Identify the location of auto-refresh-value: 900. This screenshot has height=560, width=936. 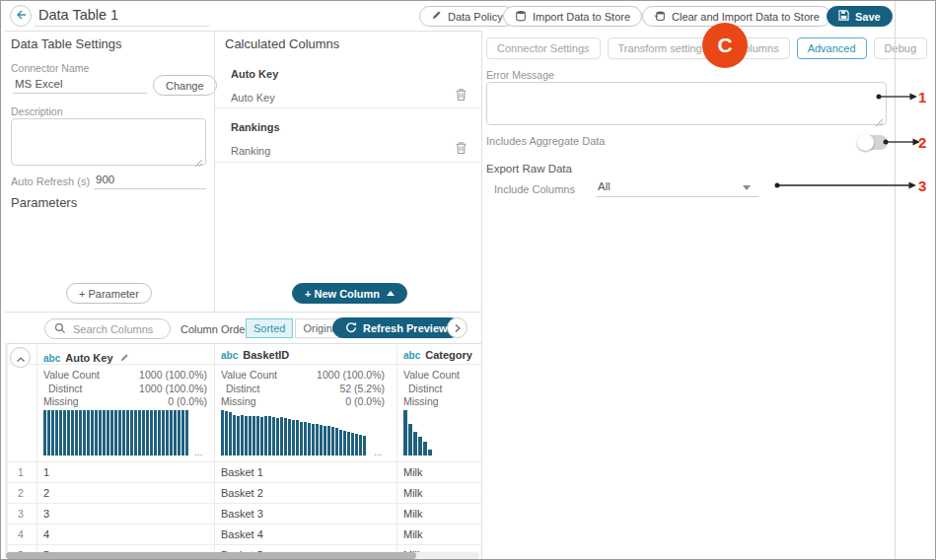
(150, 180).